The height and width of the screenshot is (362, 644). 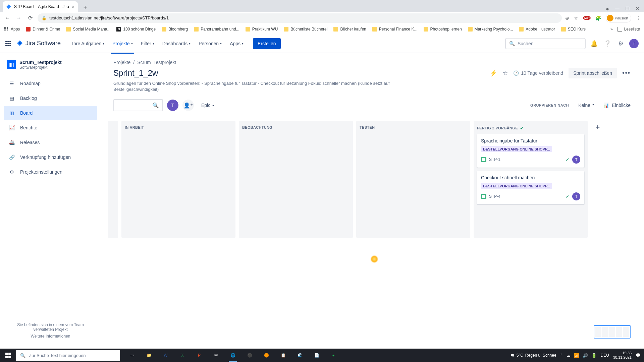 What do you see at coordinates (628, 9) in the screenshot?
I see `maximize-button: ❐` at bounding box center [628, 9].